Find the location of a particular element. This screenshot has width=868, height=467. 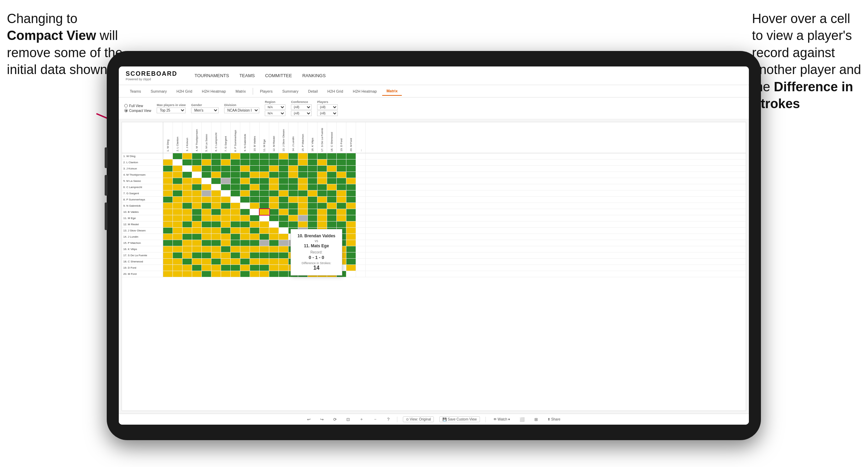

tab-summary-left: Summary is located at coordinates (158, 91).